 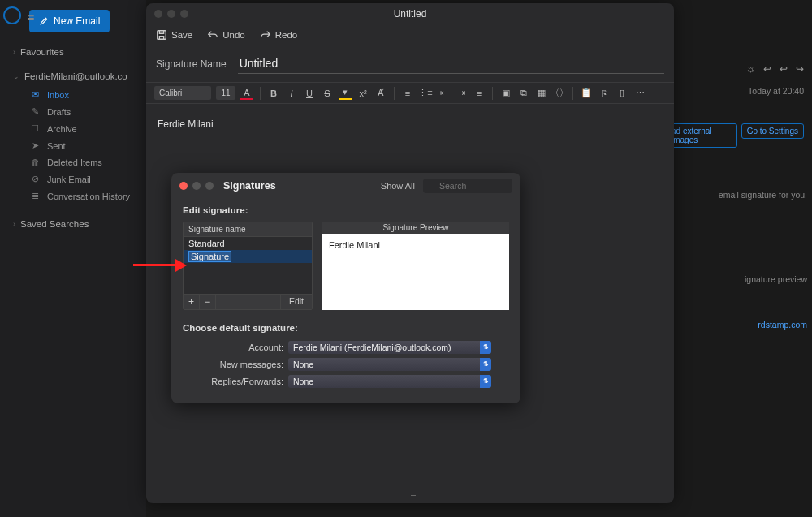 What do you see at coordinates (73, 162) in the screenshot?
I see `folder-deleted: 🗑Deleted Items` at bounding box center [73, 162].